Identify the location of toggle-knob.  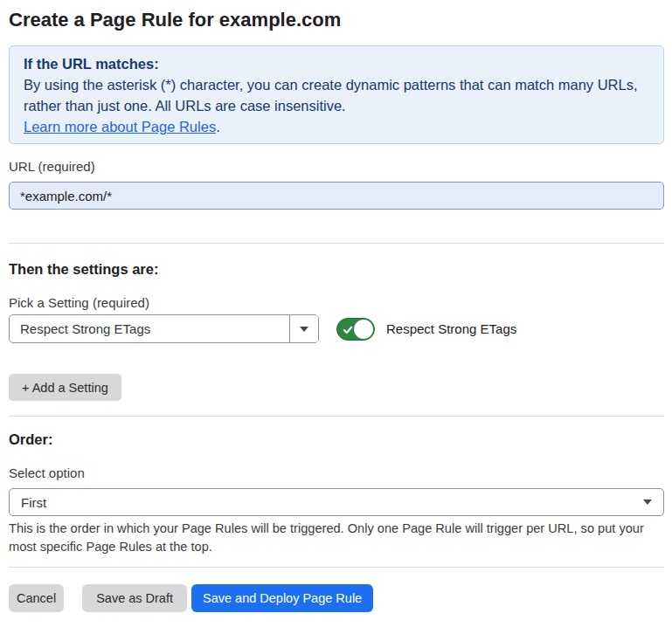
(364, 329).